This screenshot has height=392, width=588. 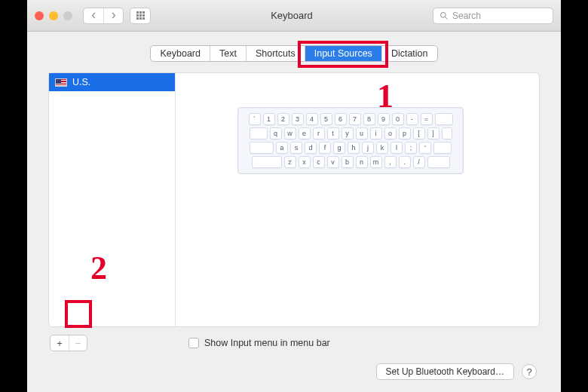 What do you see at coordinates (296, 148) in the screenshot?
I see `key: s` at bounding box center [296, 148].